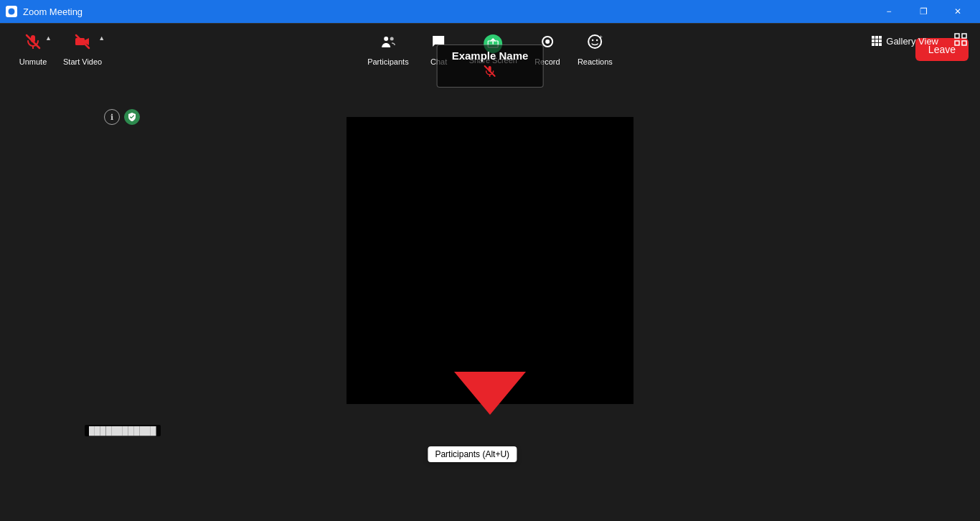 This screenshot has width=980, height=521. Describe the element at coordinates (877, 41) in the screenshot. I see `grid-icon` at that location.